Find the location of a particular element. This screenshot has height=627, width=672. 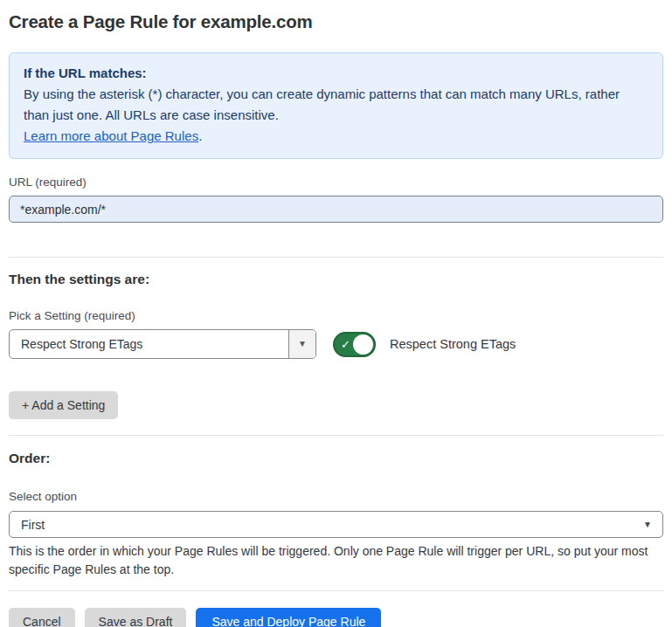

order-select-label: Select option is located at coordinates (336, 497).